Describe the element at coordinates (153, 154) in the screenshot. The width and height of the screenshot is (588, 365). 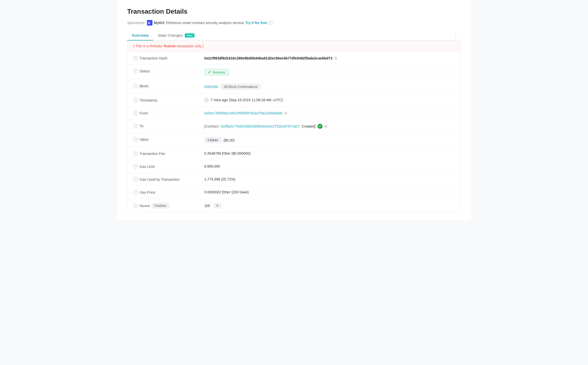
I see `tx-fee-label-text: Transaction Fee:` at that location.